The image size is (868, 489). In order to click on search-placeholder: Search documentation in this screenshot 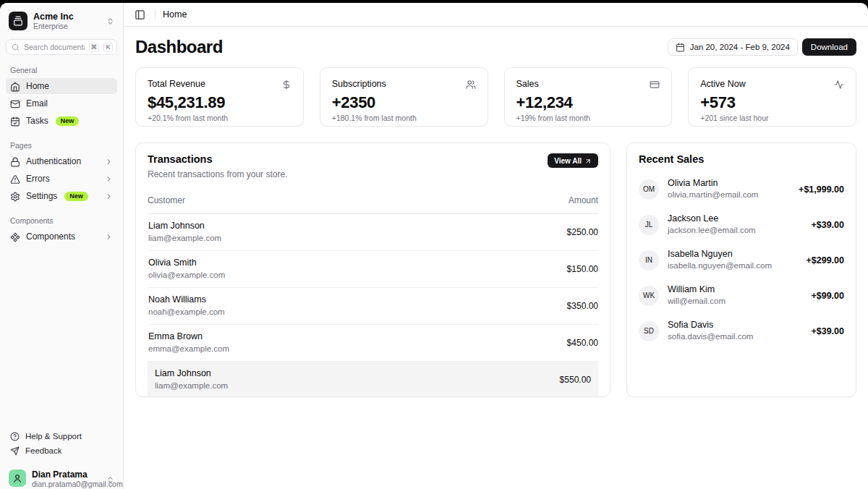, I will do `click(54, 47)`.